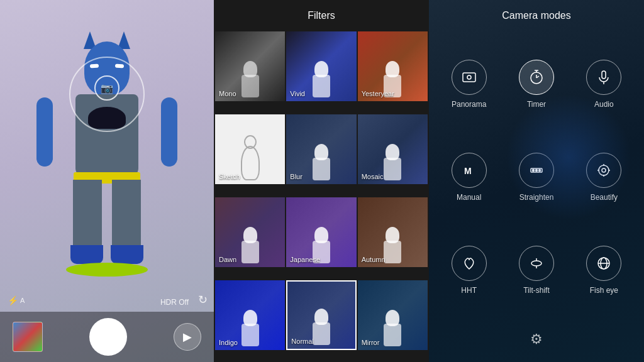 The image size is (644, 362). Describe the element at coordinates (536, 84) in the screenshot. I see `mode-item-timer: Timer` at that location.